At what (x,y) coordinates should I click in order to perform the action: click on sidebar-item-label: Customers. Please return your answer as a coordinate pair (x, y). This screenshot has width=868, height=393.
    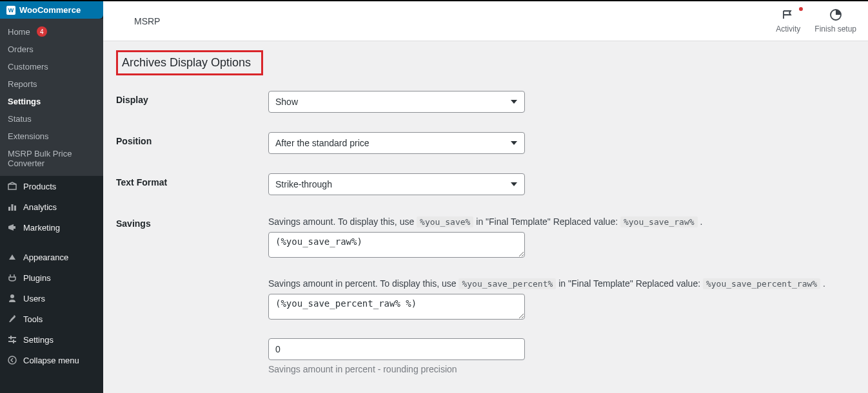
    Looking at the image, I should click on (28, 67).